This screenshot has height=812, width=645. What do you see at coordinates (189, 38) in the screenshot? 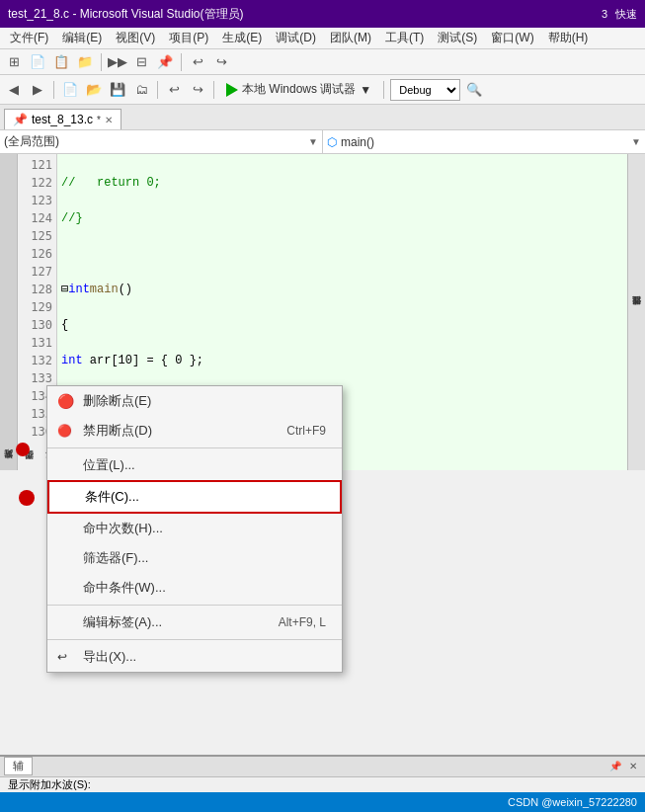
I see `menu-project: 项目(P)` at bounding box center [189, 38].